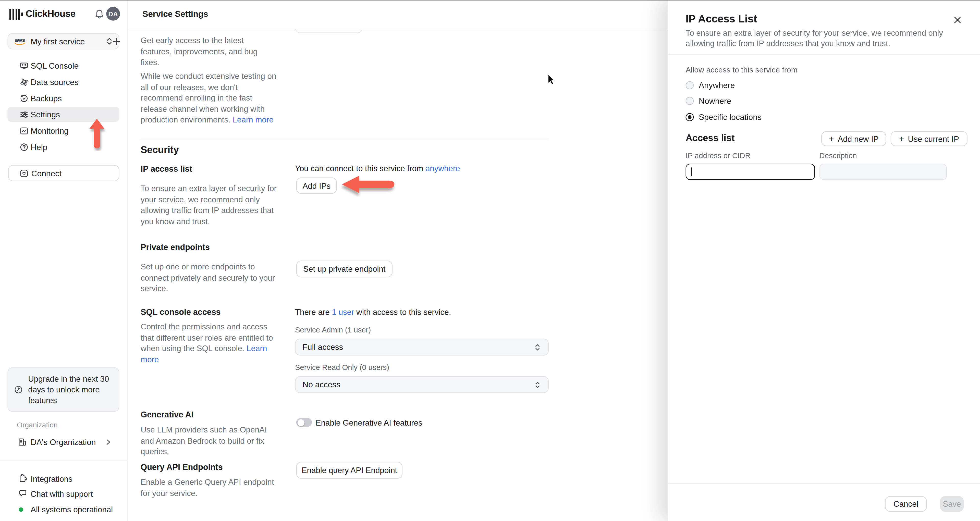 The image size is (980, 521). Describe the element at coordinates (209, 205) in the screenshot. I see `ip-access-description: To ensure an extra layer of security for…` at that location.